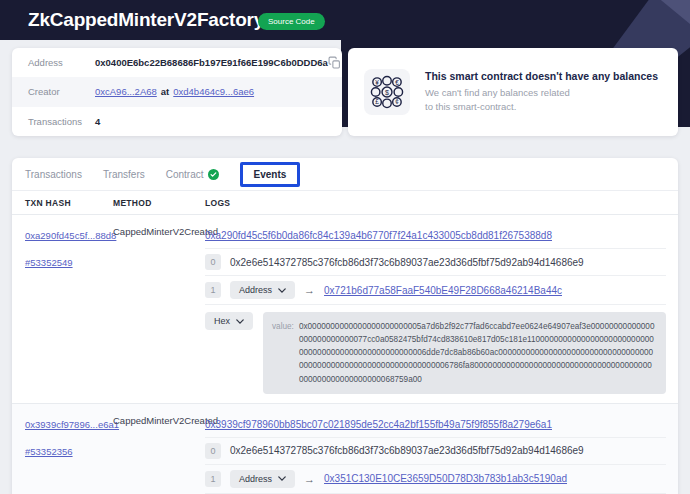  Describe the element at coordinates (214, 92) in the screenshot. I see `creation-tx-link: 0xd4b464c9...6ae6` at that location.